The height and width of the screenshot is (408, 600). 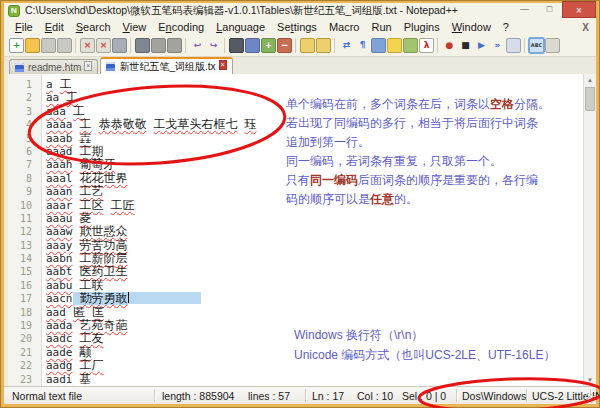 I want to click on macro-stop-icon-glyph: ■, so click(x=466, y=46).